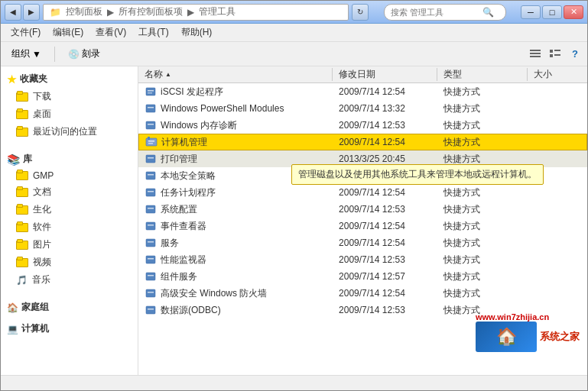 This screenshot has width=588, height=391. Describe the element at coordinates (69, 176) in the screenshot. I see `sidebar-item-gmp: GMP` at that location.